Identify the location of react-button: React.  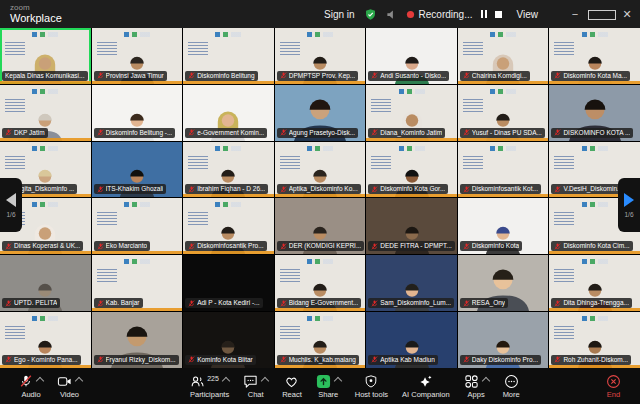
(292, 386).